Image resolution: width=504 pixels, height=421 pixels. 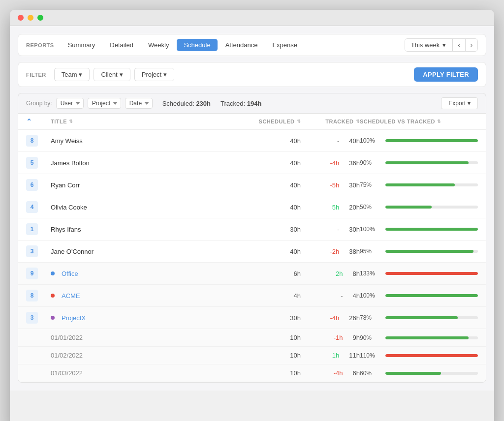 What do you see at coordinates (146, 163) in the screenshot?
I see `title-cell: James Bolton` at bounding box center [146, 163].